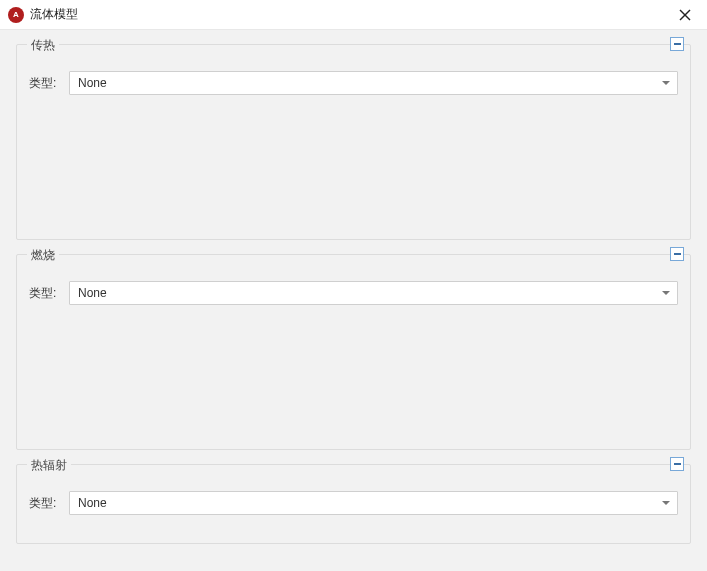 Image resolution: width=707 pixels, height=571 pixels. Describe the element at coordinates (354, 83) in the screenshot. I see `field-row-heat-type: 类型: None` at that location.